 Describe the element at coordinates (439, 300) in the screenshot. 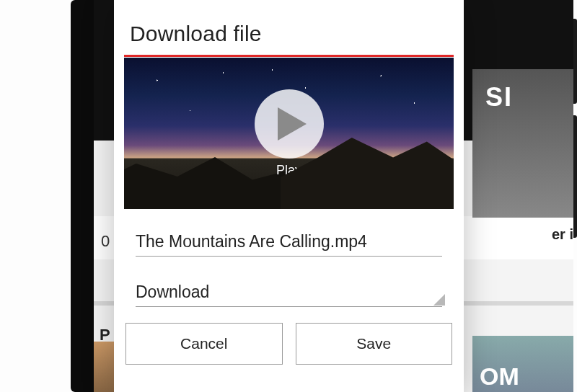

I see `resize-grip-icon` at that location.